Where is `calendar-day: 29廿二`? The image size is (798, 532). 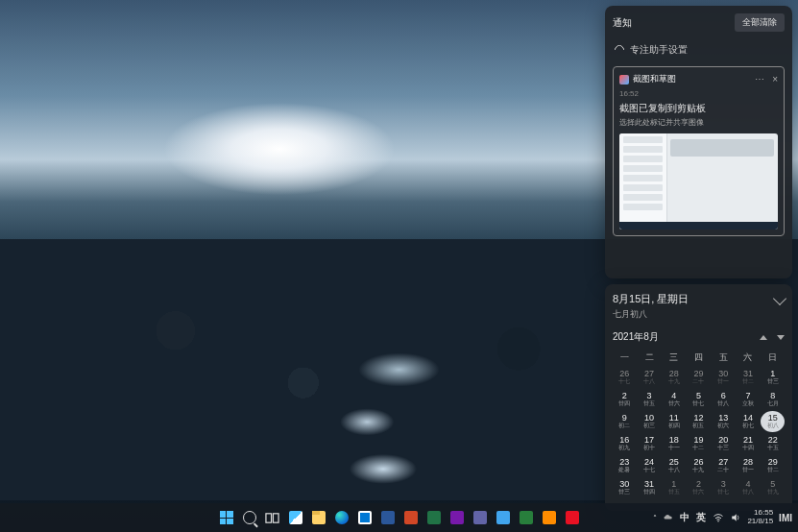 calendar-day: 29廿二 is located at coordinates (772, 466).